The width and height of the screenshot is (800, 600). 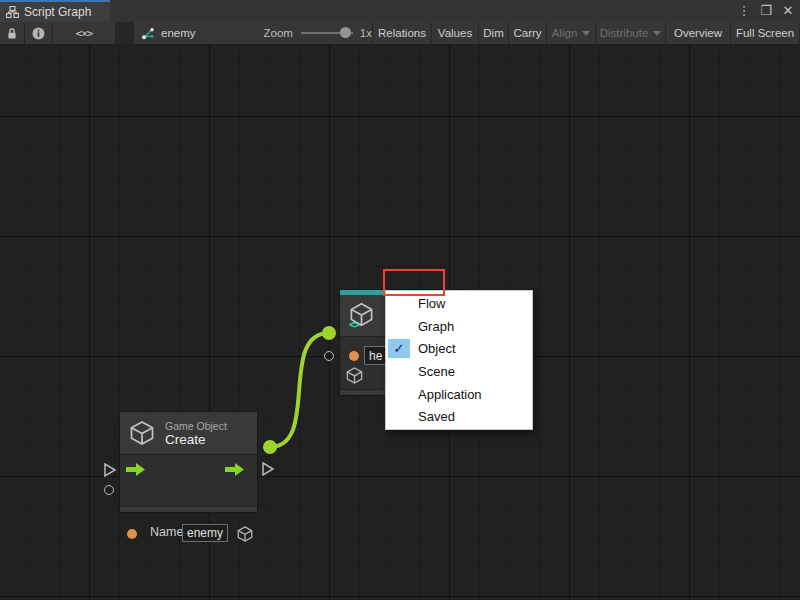 What do you see at coordinates (766, 11) in the screenshot?
I see `maximize-icon: ❐` at bounding box center [766, 11].